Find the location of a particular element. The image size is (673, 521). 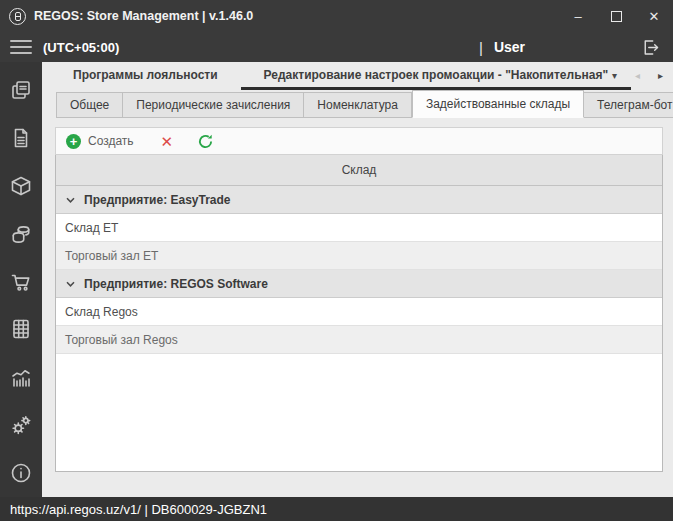

sidebar-item-registers is located at coordinates (21, 329).